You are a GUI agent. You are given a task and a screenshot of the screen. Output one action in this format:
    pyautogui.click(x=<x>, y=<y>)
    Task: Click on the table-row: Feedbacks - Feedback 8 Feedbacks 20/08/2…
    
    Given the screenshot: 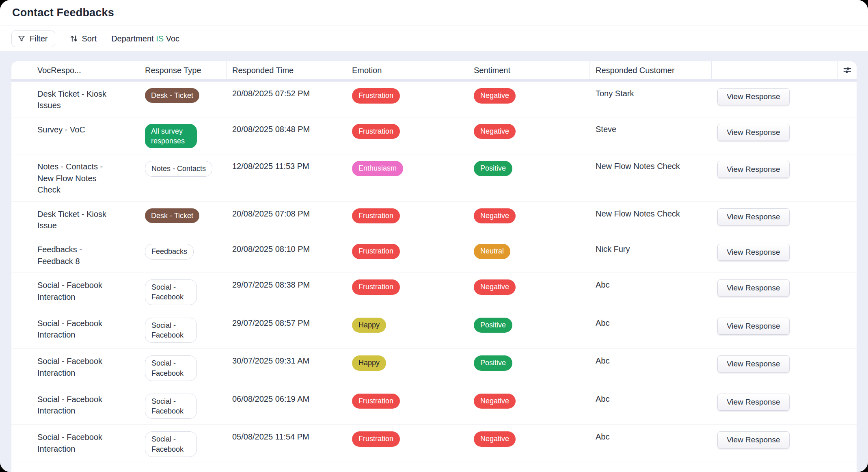 What is the action you would take?
    pyautogui.click(x=434, y=255)
    